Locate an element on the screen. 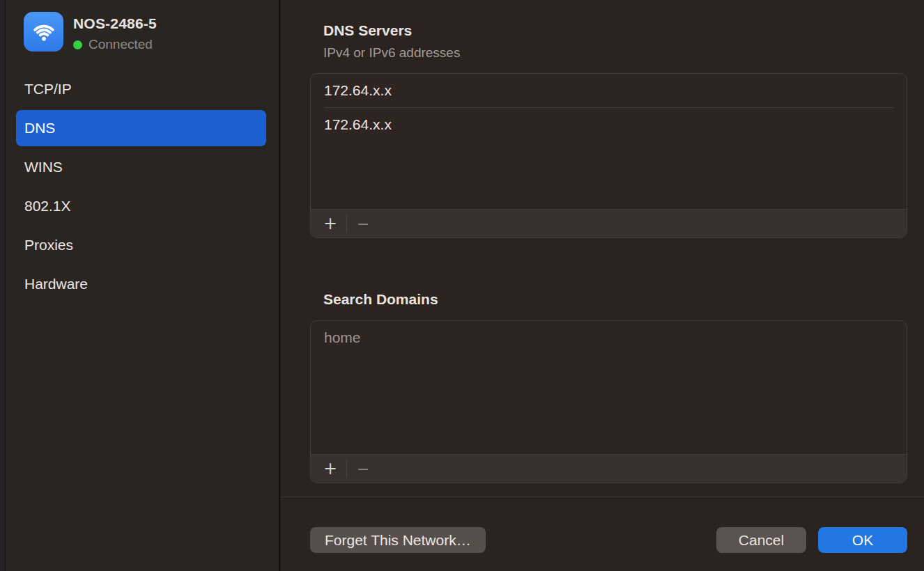 This screenshot has width=924, height=571. add-dns-server-button: + is located at coordinates (330, 224).